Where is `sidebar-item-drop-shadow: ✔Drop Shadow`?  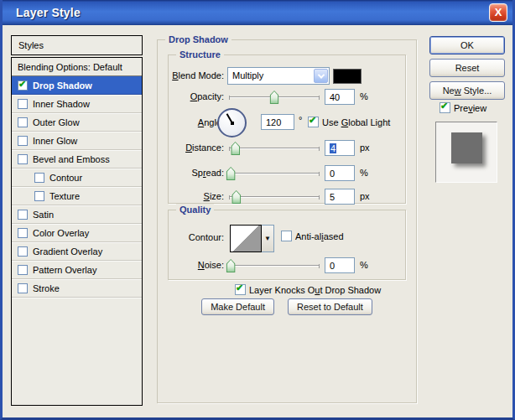 sidebar-item-drop-shadow: ✔Drop Shadow is located at coordinates (77, 86).